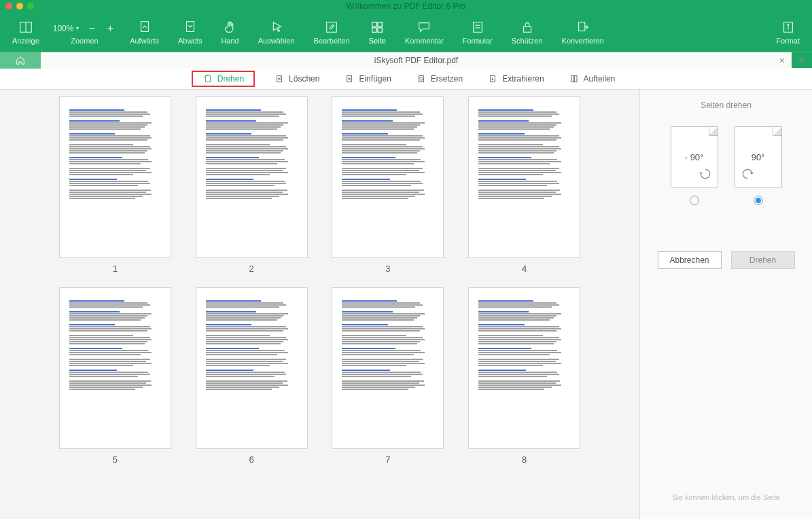  Describe the element at coordinates (758, 158) in the screenshot. I see `rotate-plus90-label: 90°` at that location.